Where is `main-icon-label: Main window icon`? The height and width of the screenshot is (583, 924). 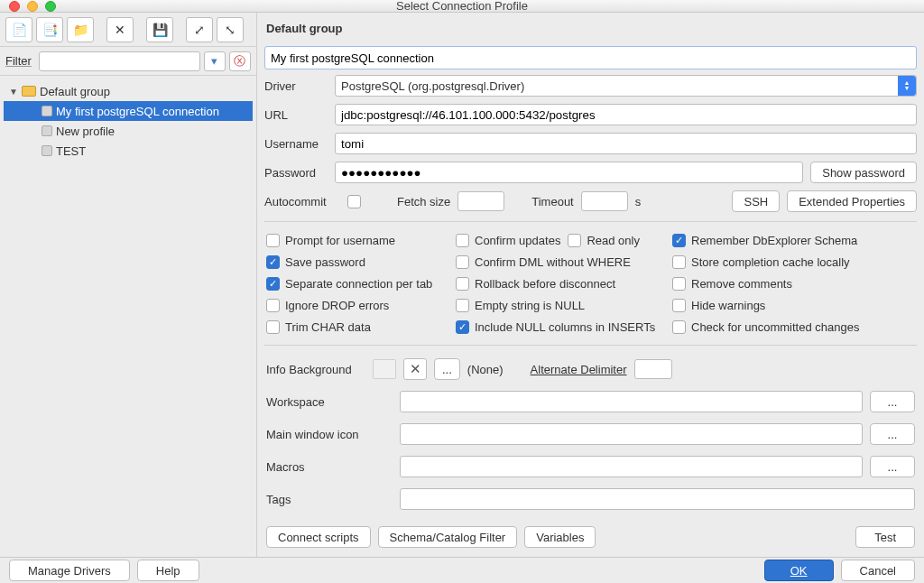
main-icon-label: Main window icon is located at coordinates (329, 435).